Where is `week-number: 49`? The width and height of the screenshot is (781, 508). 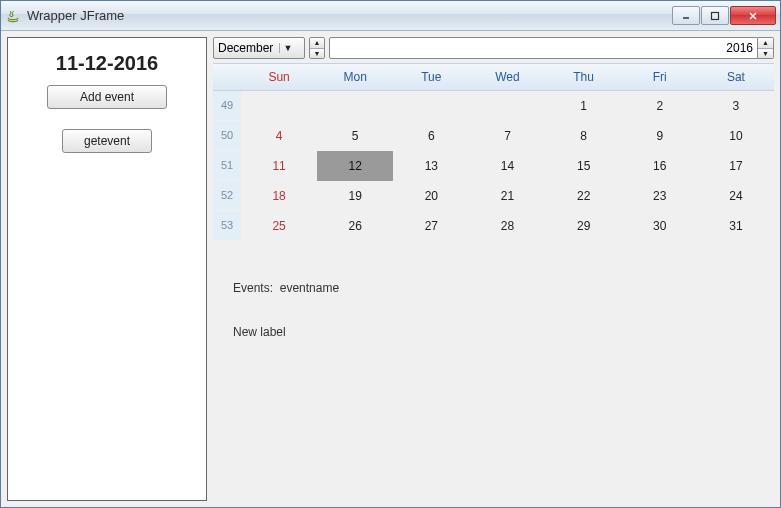 week-number: 49 is located at coordinates (227, 106).